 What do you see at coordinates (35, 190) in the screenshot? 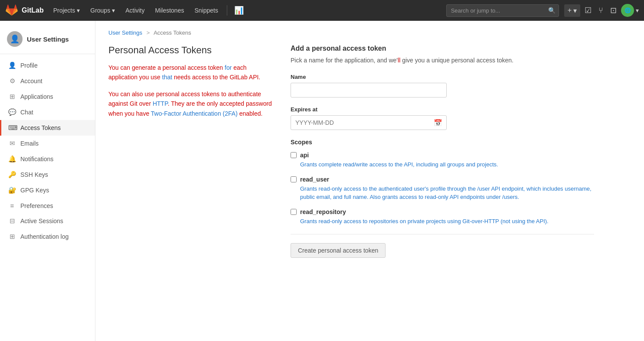
I see `sidebar-item-label: GPG Keys` at bounding box center [35, 190].